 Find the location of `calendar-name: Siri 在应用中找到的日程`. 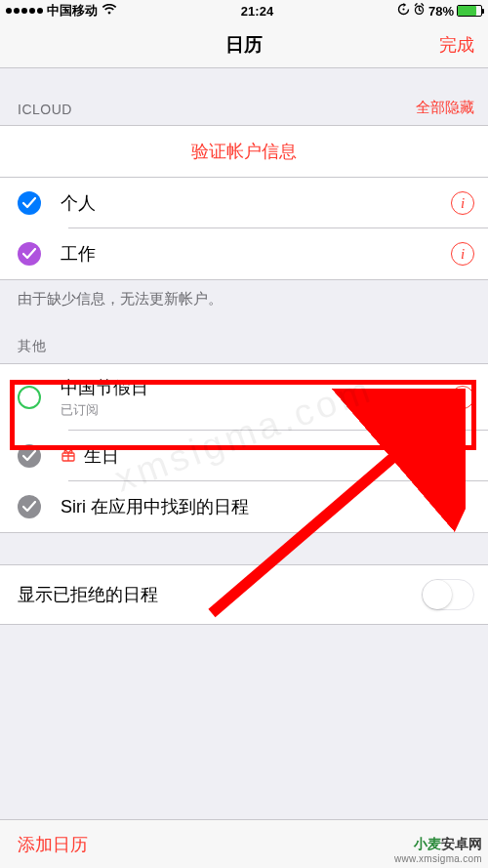

calendar-name: Siri 在应用中找到的日程 is located at coordinates (267, 507).